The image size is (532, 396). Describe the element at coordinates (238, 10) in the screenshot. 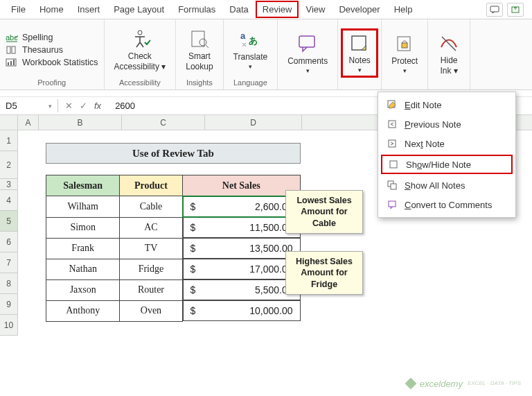

I see `tab-data: Data` at that location.